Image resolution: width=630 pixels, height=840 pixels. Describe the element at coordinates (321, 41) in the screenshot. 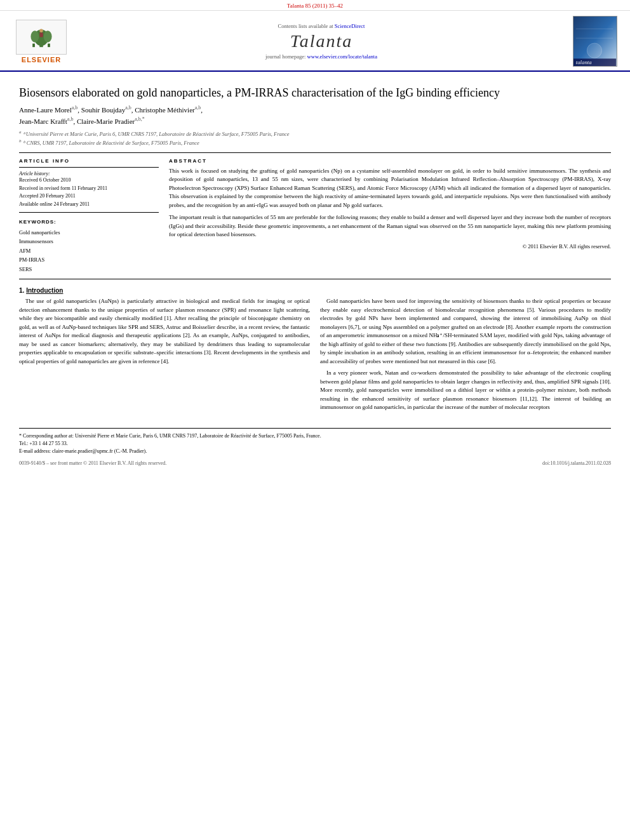

I see `journal-center: Contents lists available at ScienceDirec…` at that location.